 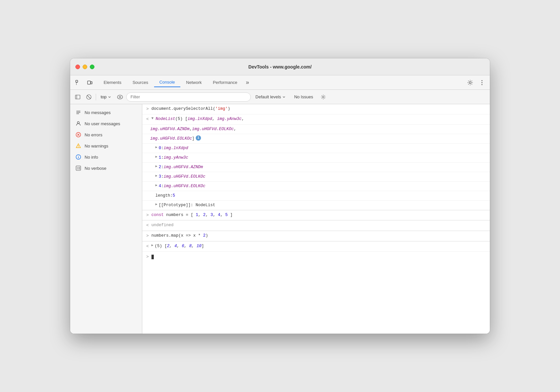 What do you see at coordinates (316, 119) in the screenshot?
I see `console-output-nodelist-header: < ▼ NodeList(5) [img.lnXdpd, img.yAnw3c,` at bounding box center [316, 119].